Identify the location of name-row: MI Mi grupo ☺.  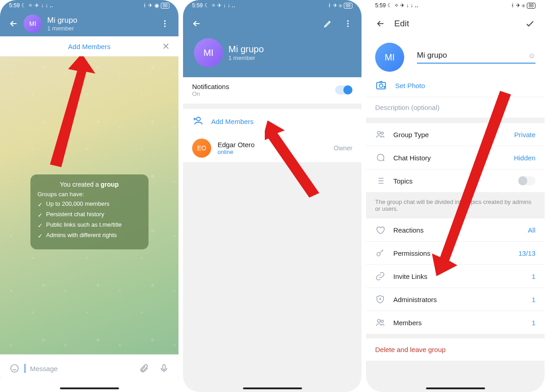
(455, 55).